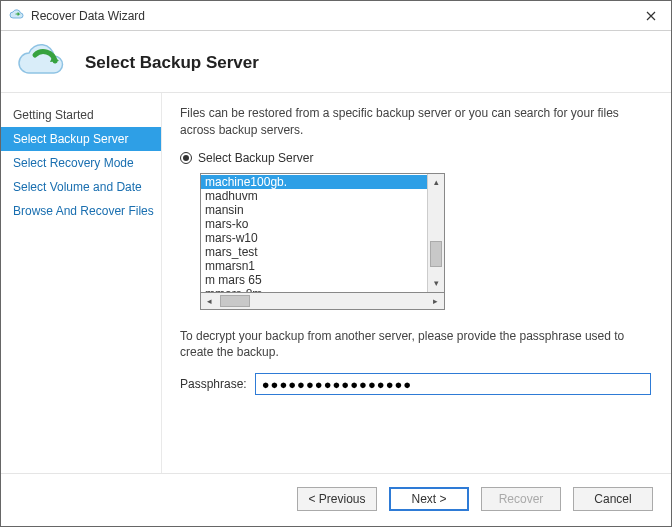  Describe the element at coordinates (314, 182) in the screenshot. I see `server-list-item: machine100gb.` at that location.